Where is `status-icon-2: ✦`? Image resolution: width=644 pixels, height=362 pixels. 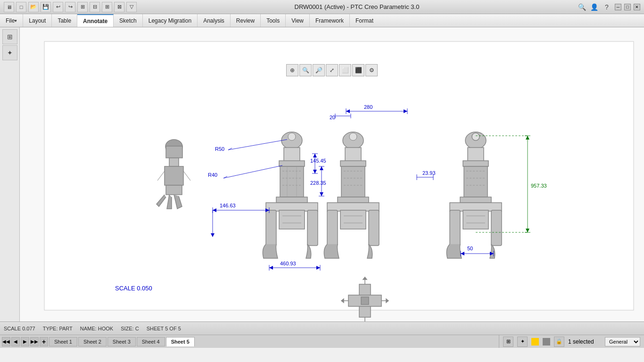 status-icon-2: ✦ is located at coordinates (522, 342).